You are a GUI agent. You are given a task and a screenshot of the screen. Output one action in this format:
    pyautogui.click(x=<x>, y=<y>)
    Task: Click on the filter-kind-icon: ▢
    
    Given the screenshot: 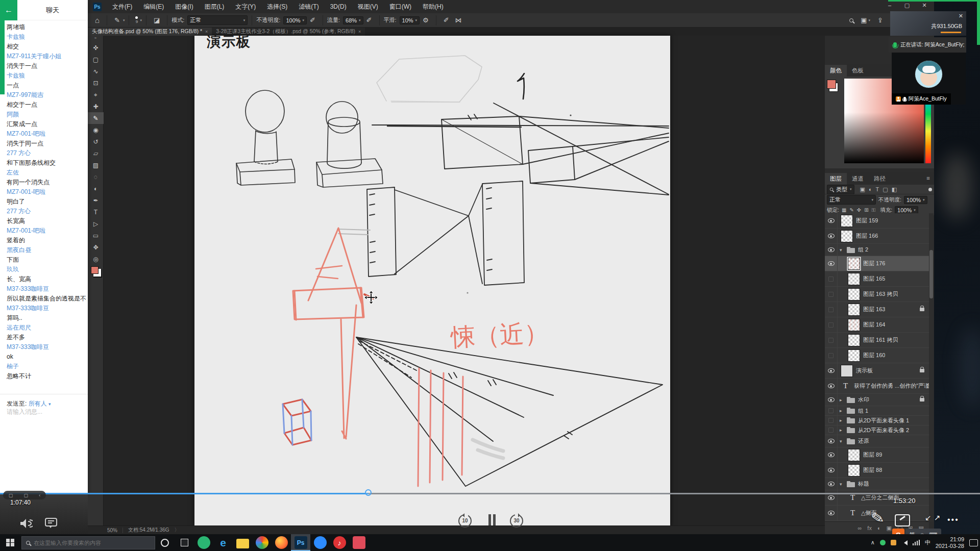 What is the action you would take?
    pyautogui.click(x=885, y=190)
    